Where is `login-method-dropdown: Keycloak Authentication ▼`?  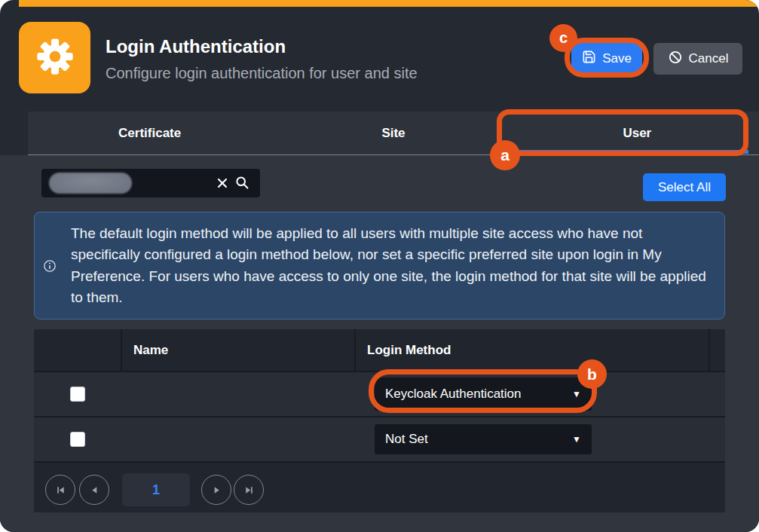
login-method-dropdown: Keycloak Authentication ▼ is located at coordinates (483, 394).